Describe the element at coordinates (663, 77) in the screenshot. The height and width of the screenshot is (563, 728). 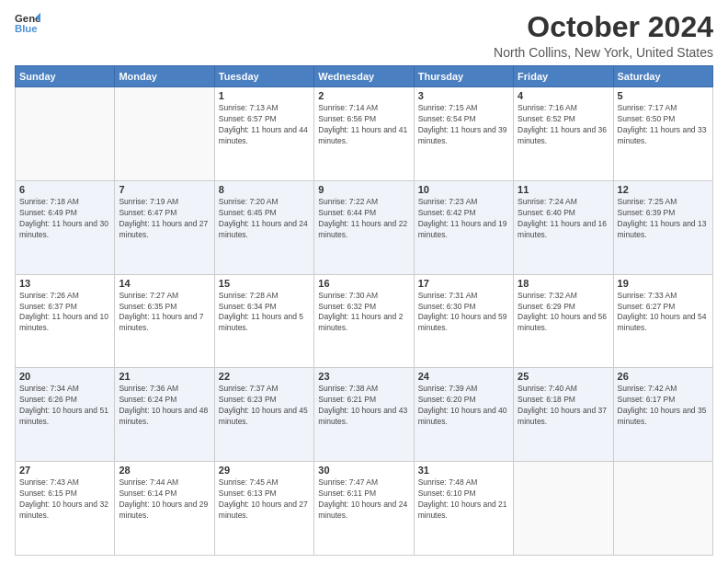
I see `col-header-saturday: Saturday` at that location.